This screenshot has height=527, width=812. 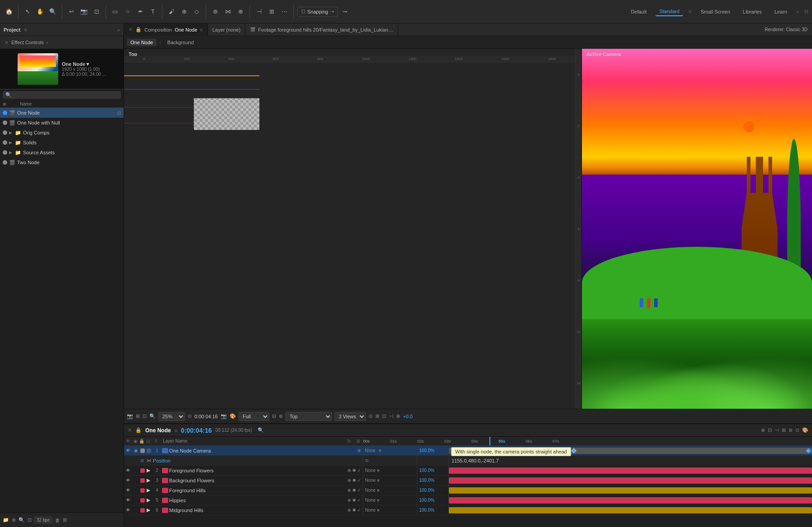 What do you see at coordinates (129, 510) in the screenshot?
I see `layer-6-eye: 👁` at bounding box center [129, 510].